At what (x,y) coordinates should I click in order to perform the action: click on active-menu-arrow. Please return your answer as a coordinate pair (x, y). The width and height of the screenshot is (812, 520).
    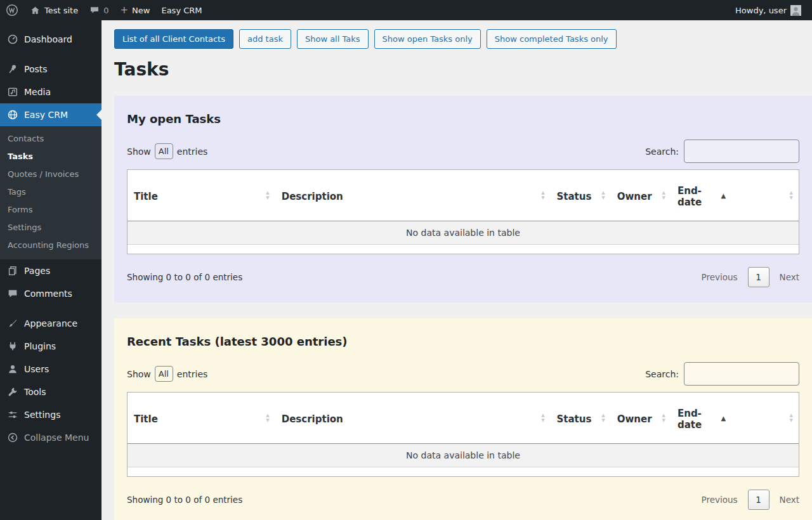
    Looking at the image, I should click on (96, 115).